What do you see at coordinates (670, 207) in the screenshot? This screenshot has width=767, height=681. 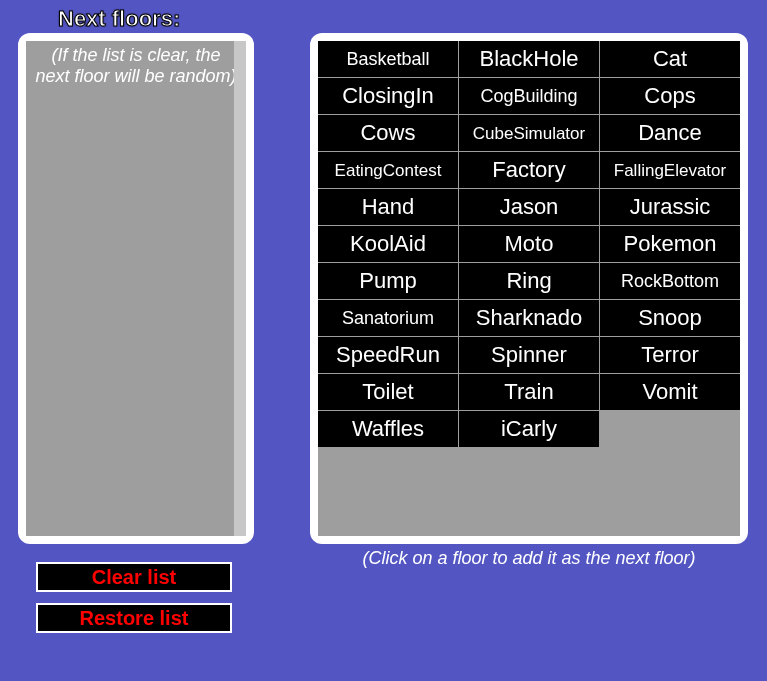 I see `floor-option: Jurassic` at bounding box center [670, 207].